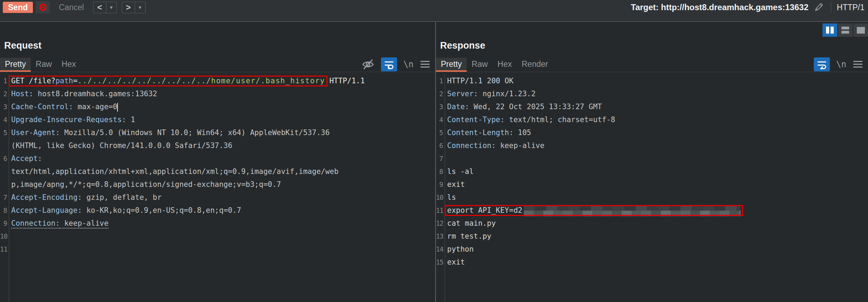  I want to click on forward-history-dropdown: ▼, so click(140, 8).